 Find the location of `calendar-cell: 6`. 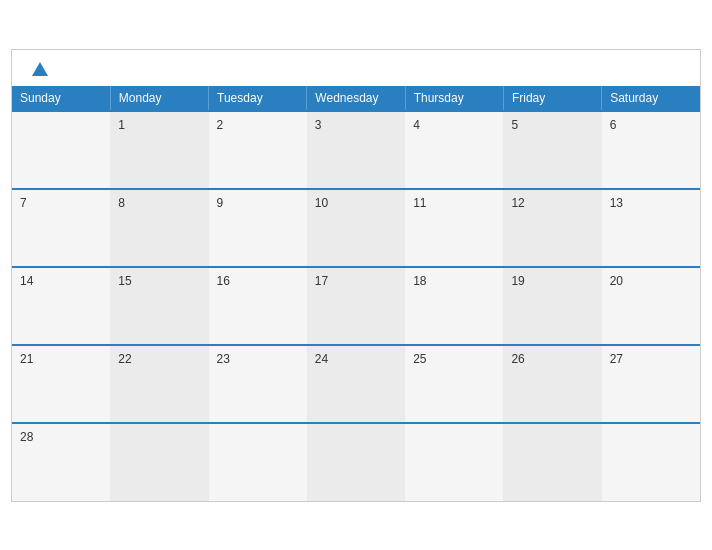

calendar-cell: 6 is located at coordinates (651, 150).